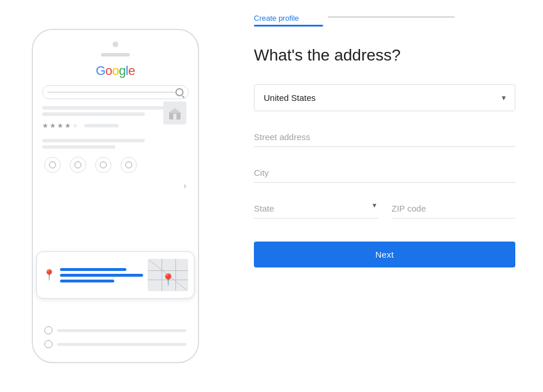 This screenshot has height=392, width=543. What do you see at coordinates (384, 98) in the screenshot?
I see `country-select: United States Canada United Kingdom Aust…` at bounding box center [384, 98].